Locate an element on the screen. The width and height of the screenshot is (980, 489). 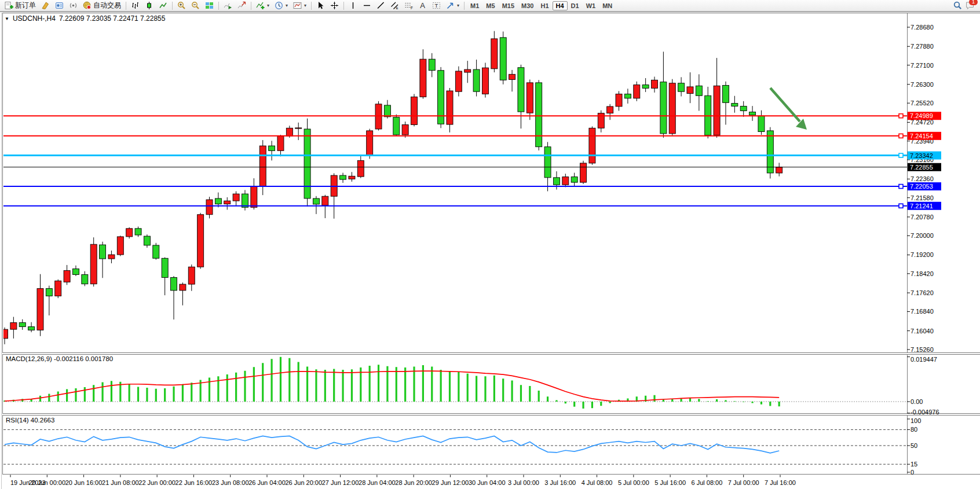
clock-icon is located at coordinates (279, 6).